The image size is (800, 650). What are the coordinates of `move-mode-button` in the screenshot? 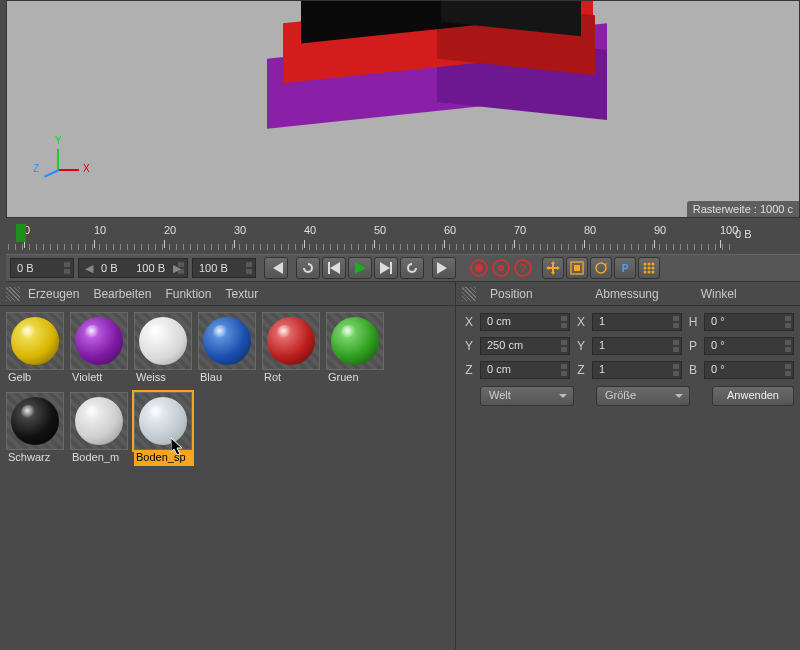 It's located at (553, 268).